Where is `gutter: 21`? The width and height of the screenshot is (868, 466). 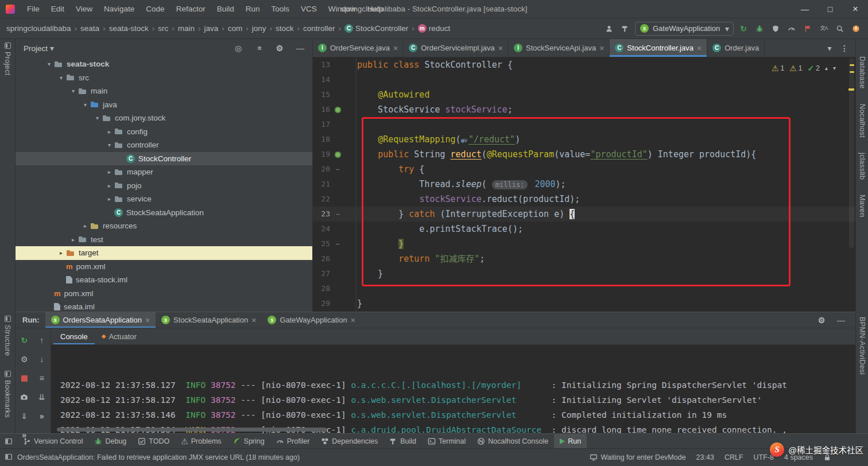
gutter: 21 is located at coordinates (335, 184).